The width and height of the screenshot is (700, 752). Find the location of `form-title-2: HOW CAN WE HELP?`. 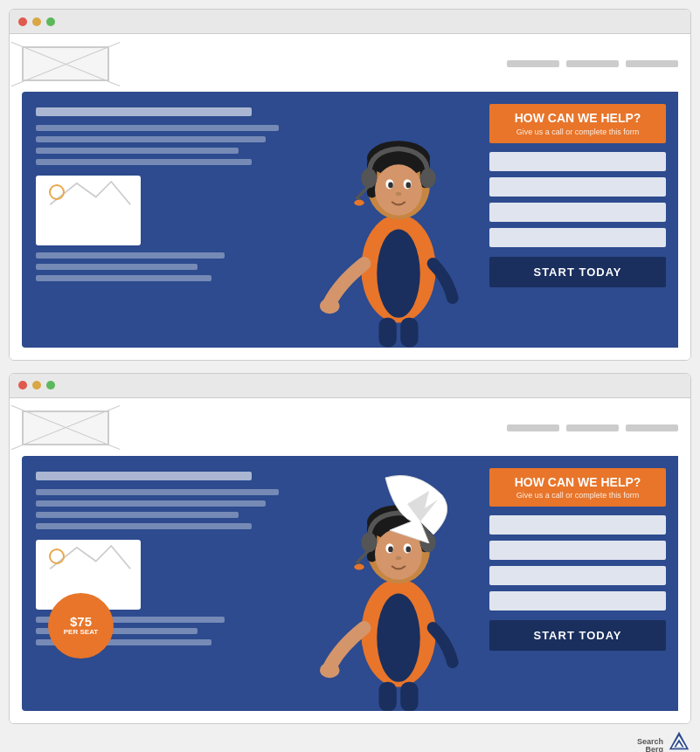

form-title-2: HOW CAN WE HELP? is located at coordinates (578, 482).